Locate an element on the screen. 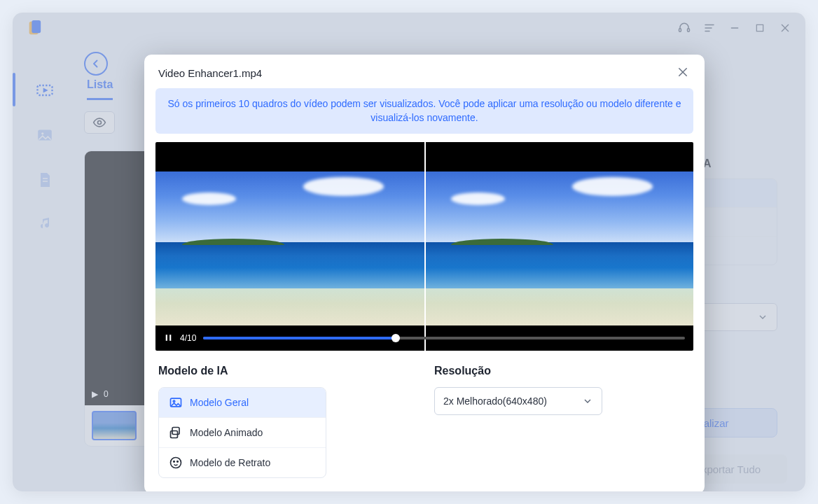 Image resolution: width=818 pixels, height=504 pixels. modal-resolution-title: Resolução is located at coordinates (562, 371).